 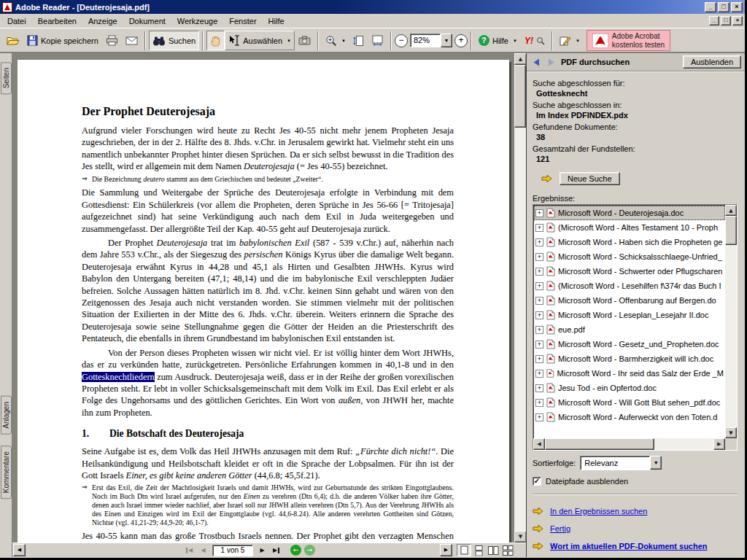 I want to click on search-result-row: + Microsoft Word - Barmherzigkeit will i…, so click(x=630, y=359).